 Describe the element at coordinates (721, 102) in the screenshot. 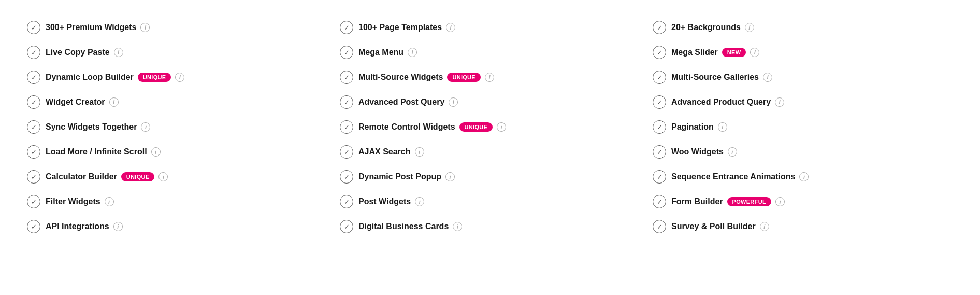

I see `feature-label: Advanced Product Query` at that location.